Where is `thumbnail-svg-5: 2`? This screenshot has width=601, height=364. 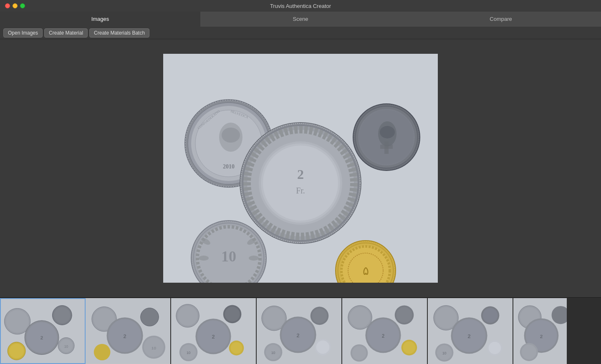
thumbnail-svg-5: 2 is located at coordinates (385, 331).